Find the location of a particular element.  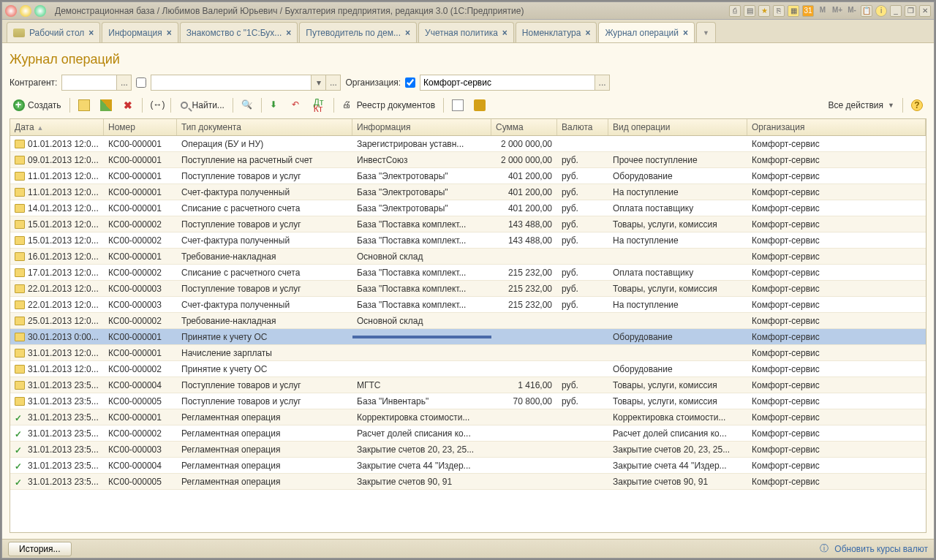

table-row: 31.01.2013 23:5...КС00-000005Поступление… is located at coordinates (468, 401).